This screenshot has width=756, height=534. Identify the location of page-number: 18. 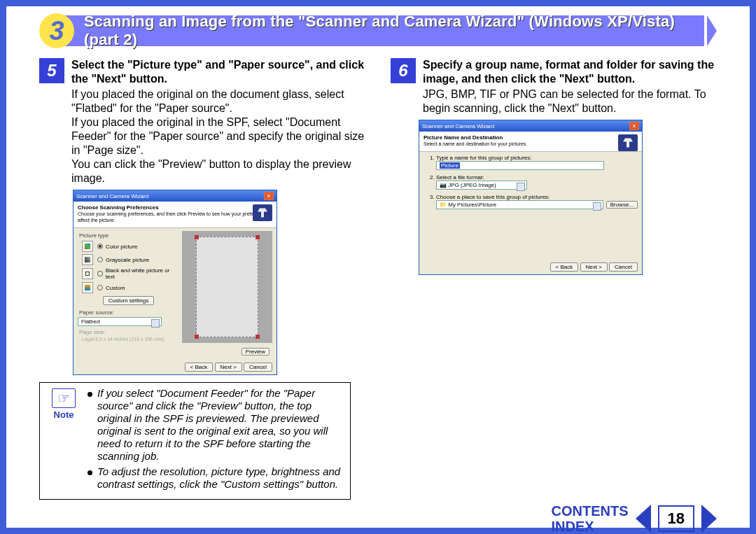
(676, 519).